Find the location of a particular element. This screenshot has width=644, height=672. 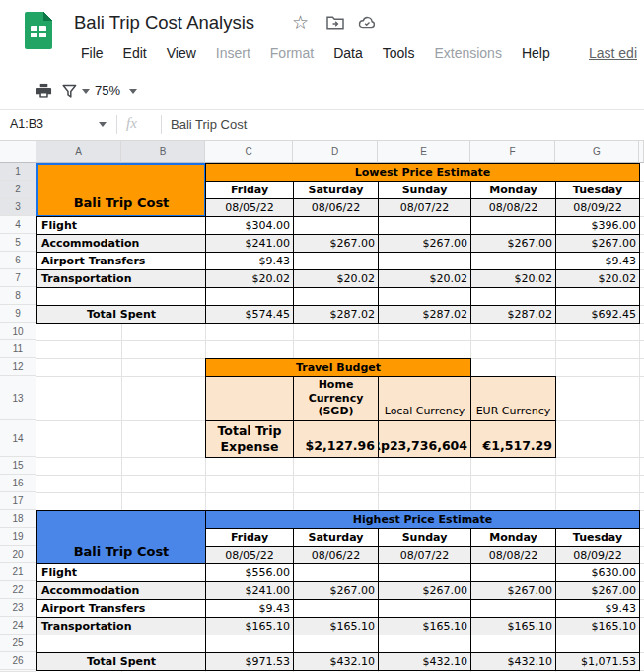

row-header-13: 13 is located at coordinates (18, 399).